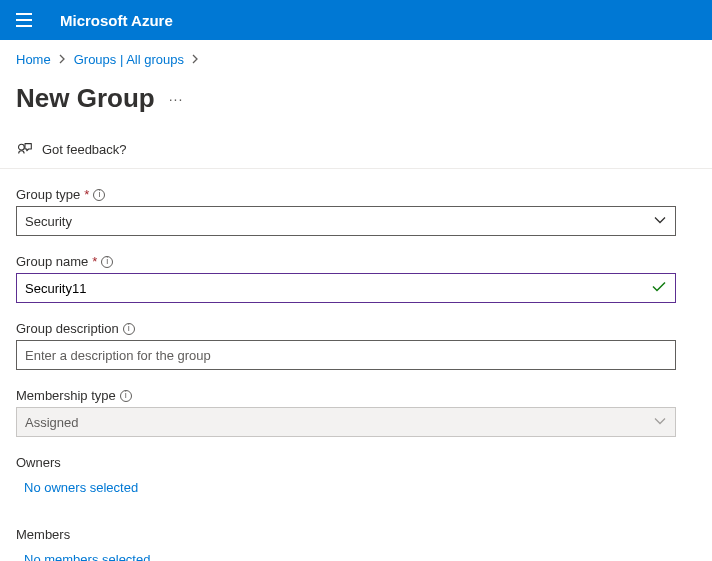 The image size is (712, 561). What do you see at coordinates (356, 396) in the screenshot?
I see `membership-type-label: Membership type i` at bounding box center [356, 396].